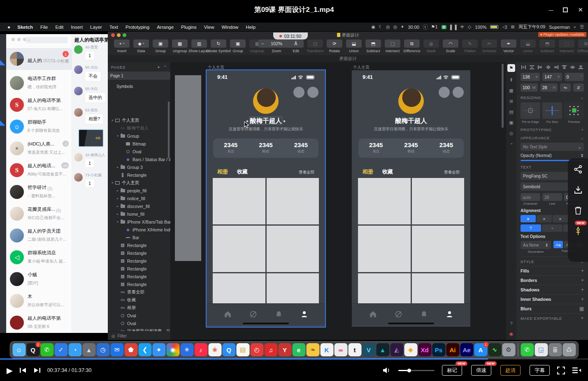  Describe the element at coordinates (511, 68) in the screenshot. I see `plugin-tool-icon: ⚑` at that location.